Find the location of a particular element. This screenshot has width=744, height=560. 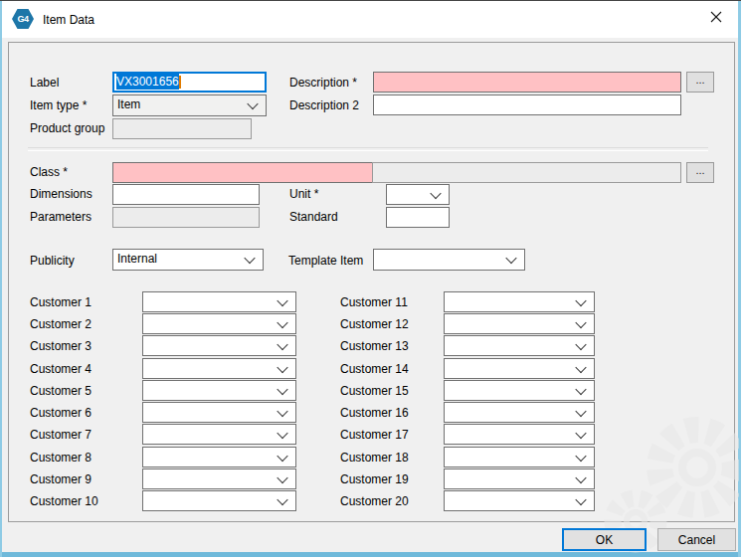

close-button is located at coordinates (716, 16).